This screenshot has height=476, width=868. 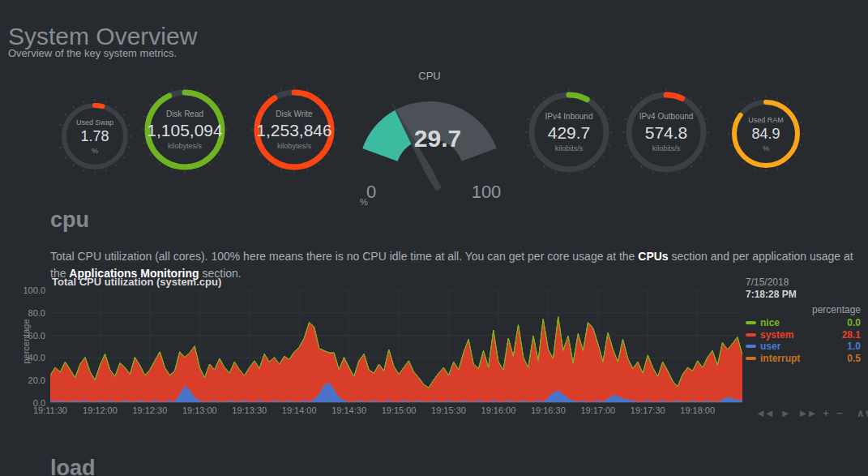 What do you see at coordinates (810, 414) in the screenshot?
I see `chart-toolbar: ◄◄►►►+−∧∨` at bounding box center [810, 414].